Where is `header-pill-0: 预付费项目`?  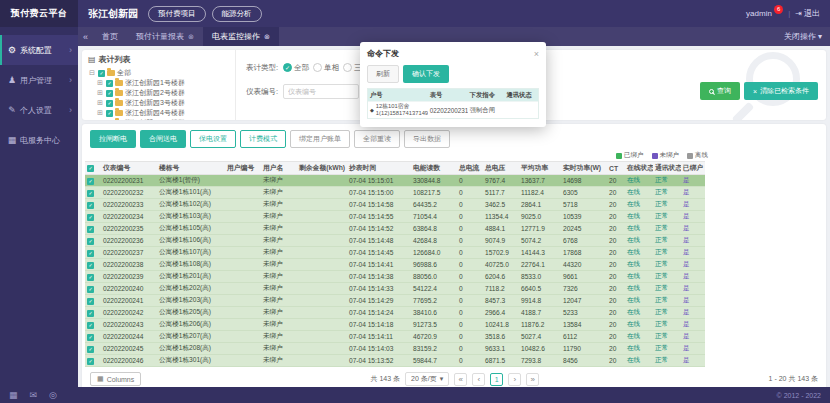
header-pill-0: 预付费项目 is located at coordinates (177, 14).